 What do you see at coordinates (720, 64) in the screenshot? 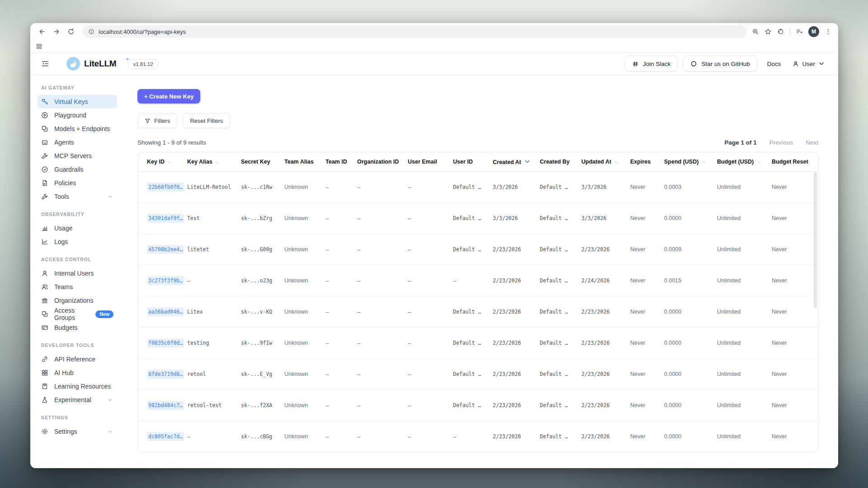
I see `star-github-button: Star us on GitHub` at bounding box center [720, 64].